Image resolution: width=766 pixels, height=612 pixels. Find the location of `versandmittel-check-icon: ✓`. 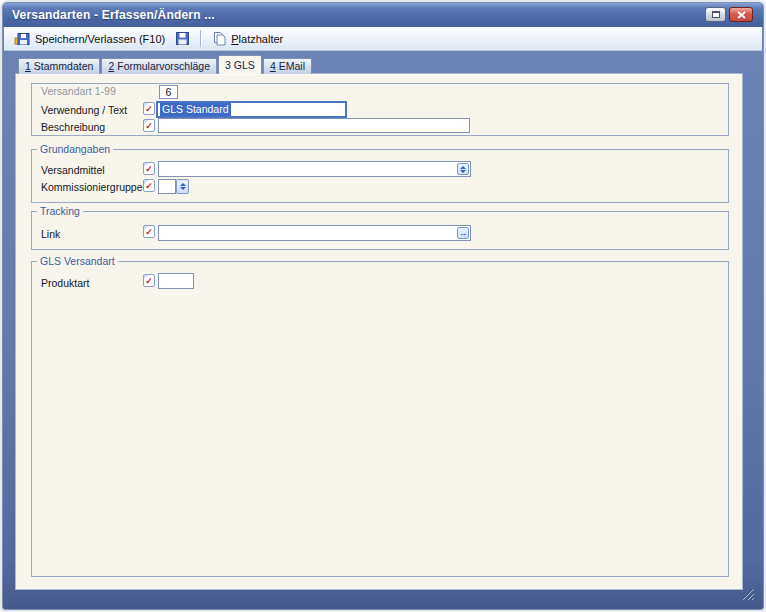

versandmittel-check-icon: ✓ is located at coordinates (149, 168).